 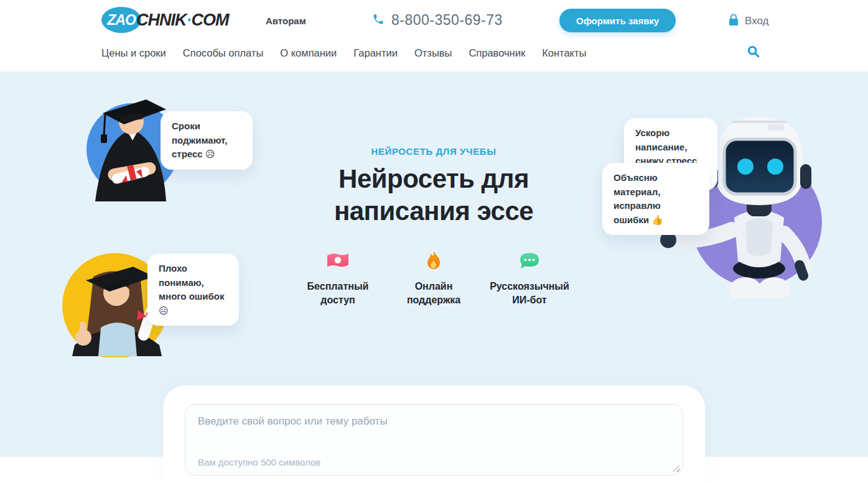 I want to click on feature-free-access: Бесплатный доступ, so click(x=338, y=278).